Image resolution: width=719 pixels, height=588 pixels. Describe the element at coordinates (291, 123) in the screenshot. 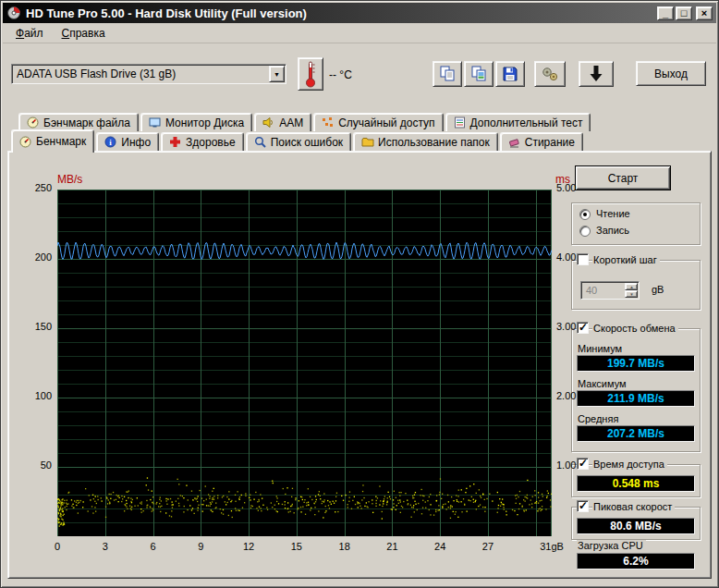

I see `tab-label: AAM` at that location.